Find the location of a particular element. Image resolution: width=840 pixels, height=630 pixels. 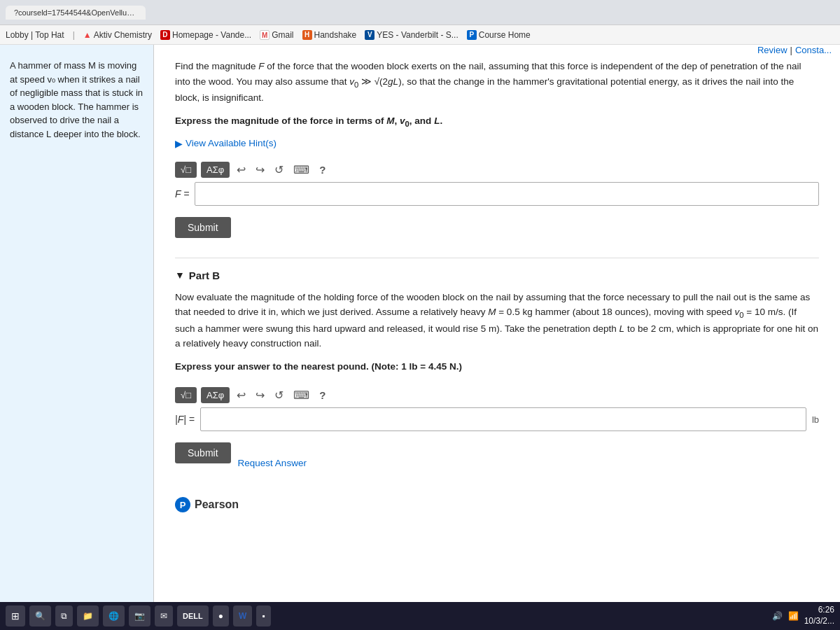

chrome-button: ● is located at coordinates (221, 616).